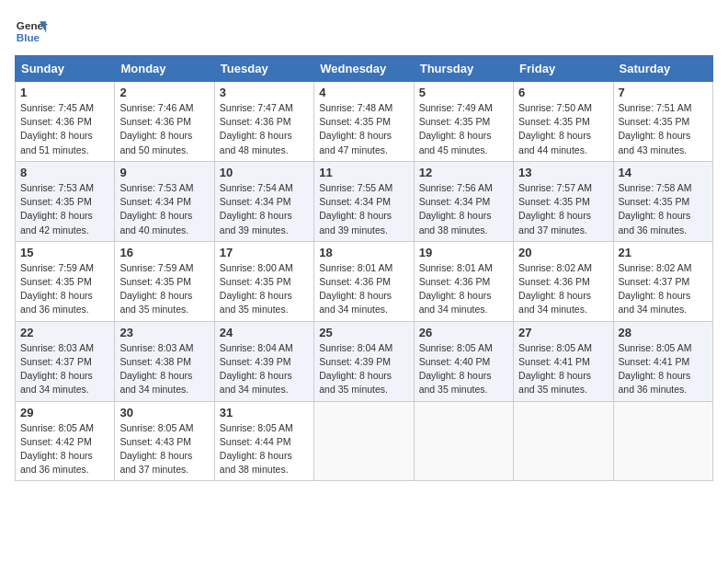  I want to click on calendar-day-cell: 4Sunrise: 7:48 AMSunset: 4:35 PMDaylight…, so click(364, 121).